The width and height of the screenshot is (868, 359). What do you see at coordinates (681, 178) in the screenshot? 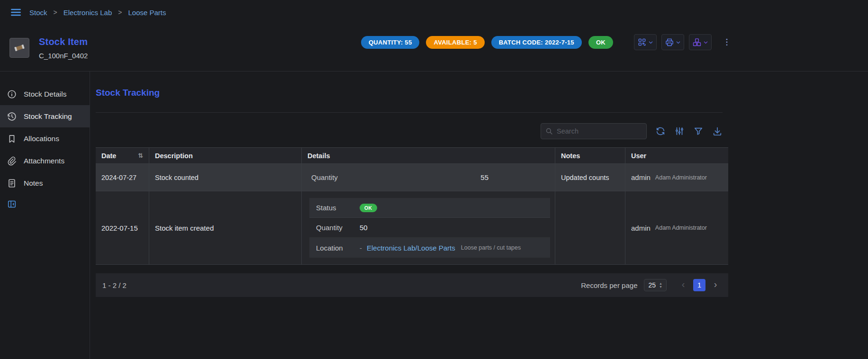
I see `user-full-name: Adam Administrator` at bounding box center [681, 178].